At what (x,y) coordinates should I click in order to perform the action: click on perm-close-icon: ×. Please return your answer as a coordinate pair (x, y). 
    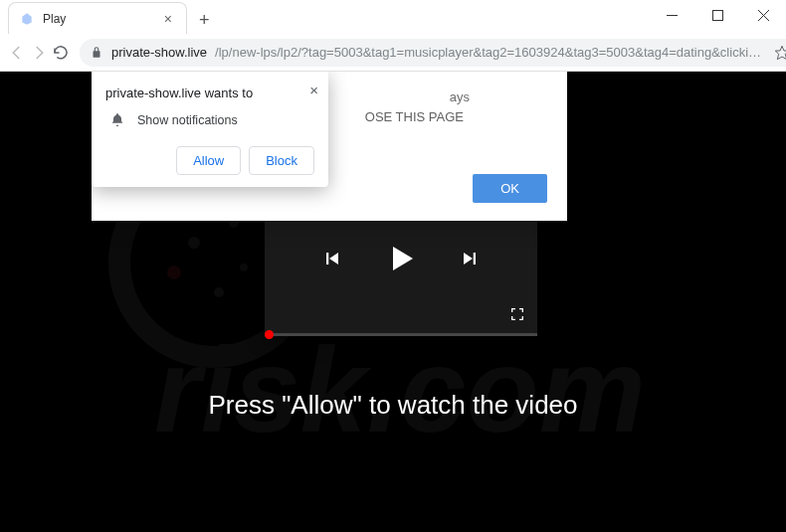
    Looking at the image, I should click on (314, 89).